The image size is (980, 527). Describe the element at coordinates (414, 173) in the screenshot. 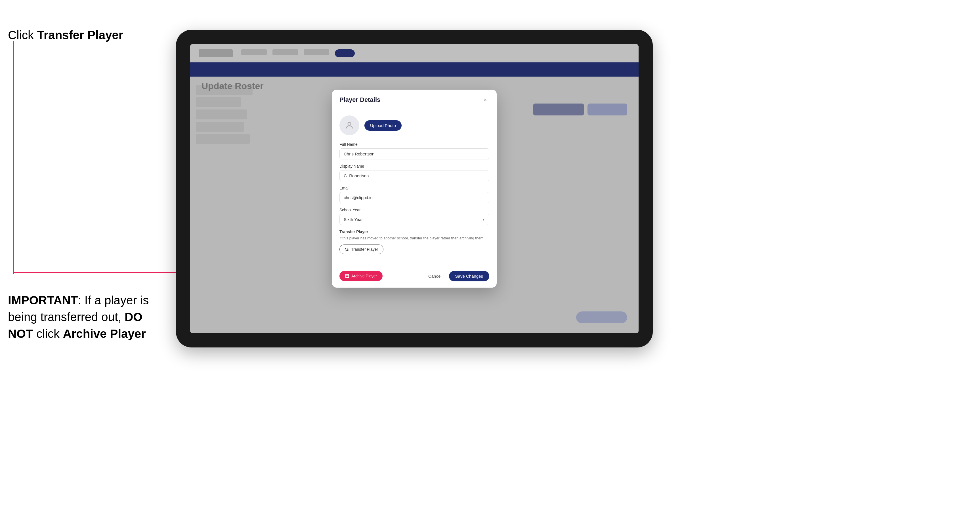

I see `display-name-group: Display Name` at that location.